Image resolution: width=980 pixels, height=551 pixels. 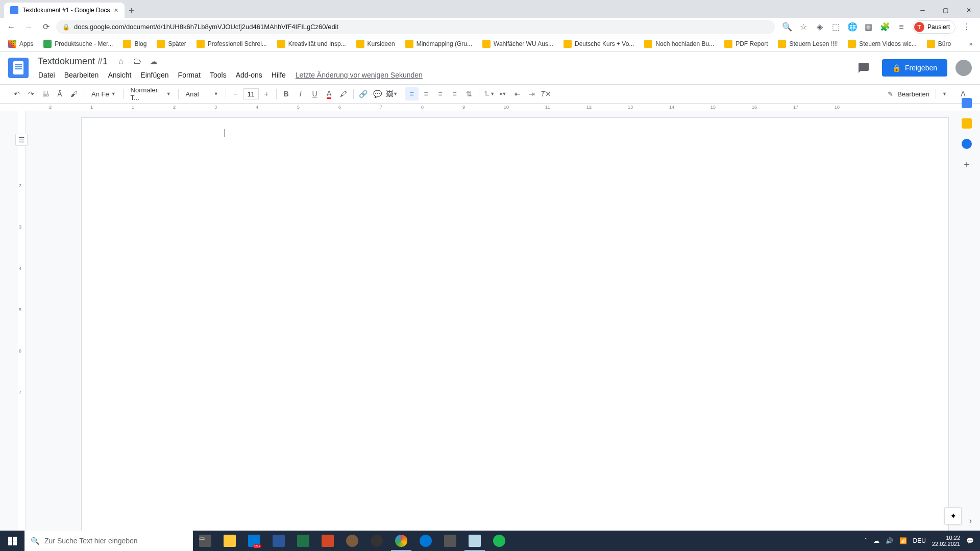 I want to click on insert-comment-button: 💬, so click(x=378, y=94).